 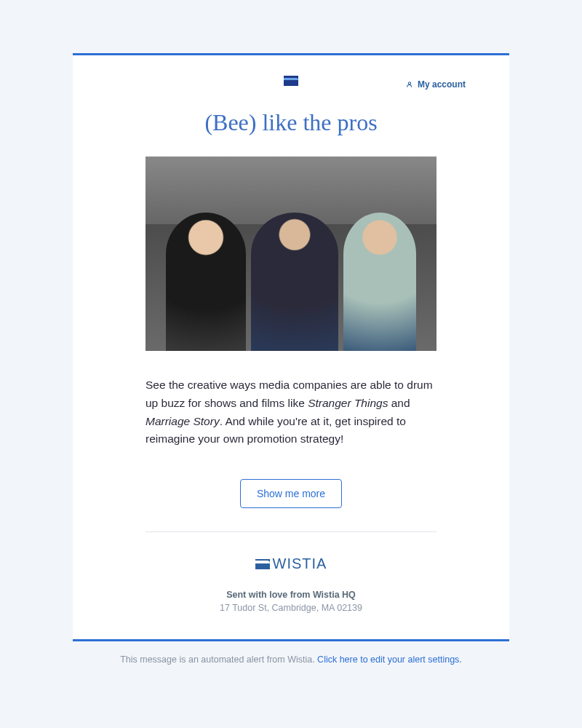 I want to click on hero-image, so click(x=291, y=253).